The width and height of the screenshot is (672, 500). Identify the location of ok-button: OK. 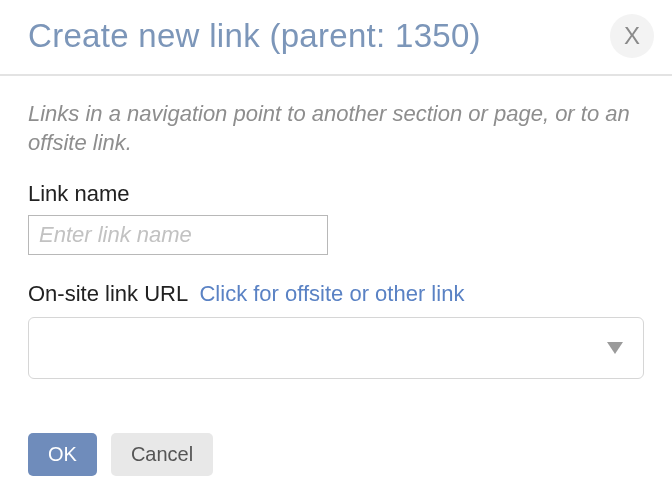
(62, 454).